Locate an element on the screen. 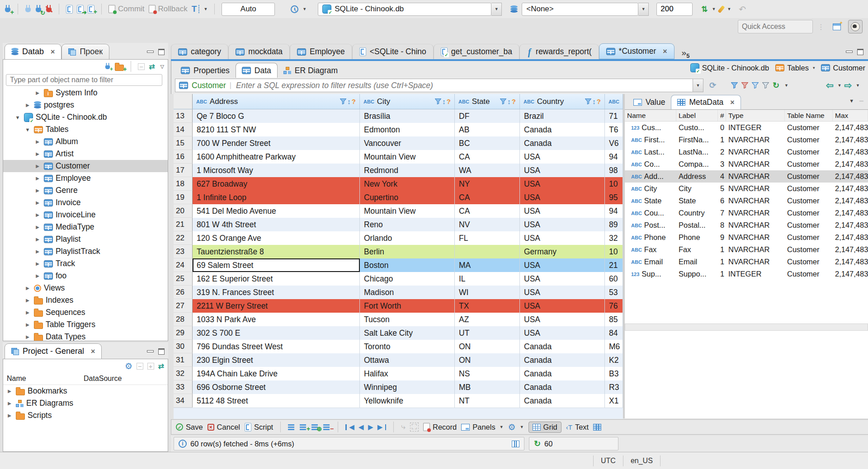  grid-cell: 21 is located at coordinates (614, 265).